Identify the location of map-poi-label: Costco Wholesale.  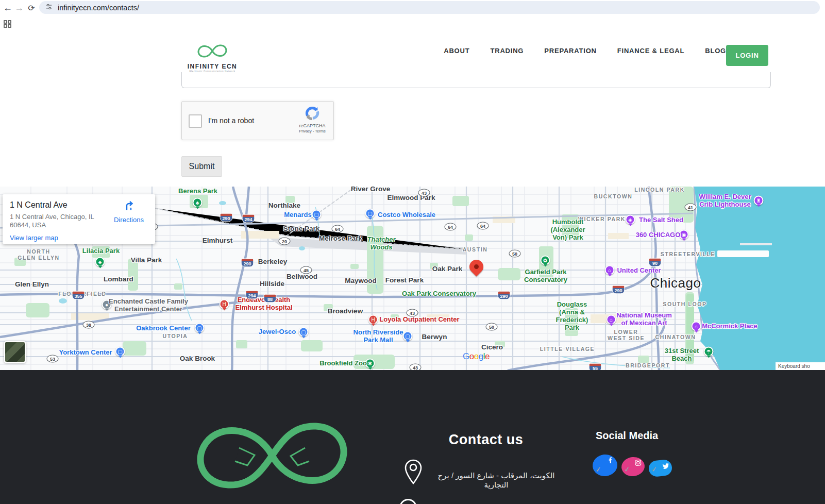
(407, 215).